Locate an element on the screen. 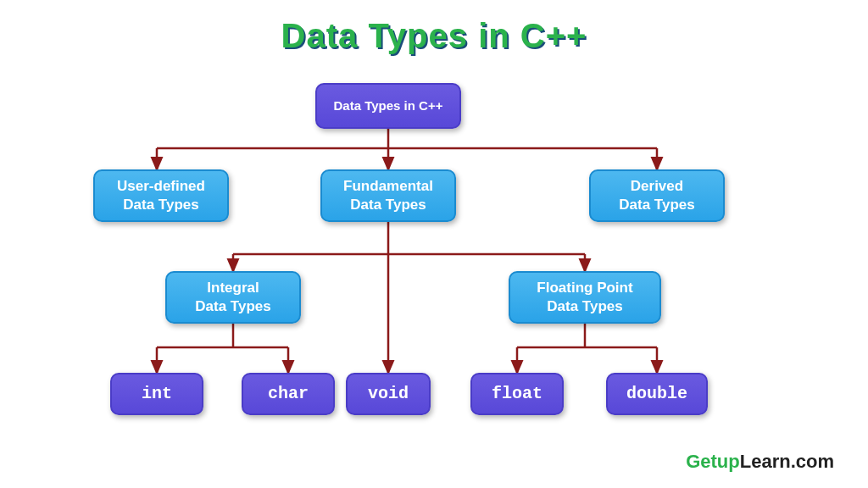 This screenshot has height=488, width=868. node-integral: Integral Data Types is located at coordinates (233, 297).